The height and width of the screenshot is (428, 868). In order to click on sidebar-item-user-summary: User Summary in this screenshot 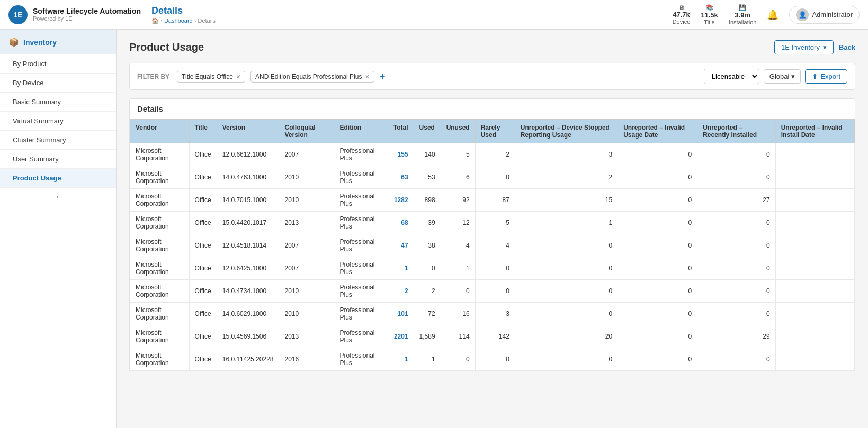, I will do `click(58, 159)`.